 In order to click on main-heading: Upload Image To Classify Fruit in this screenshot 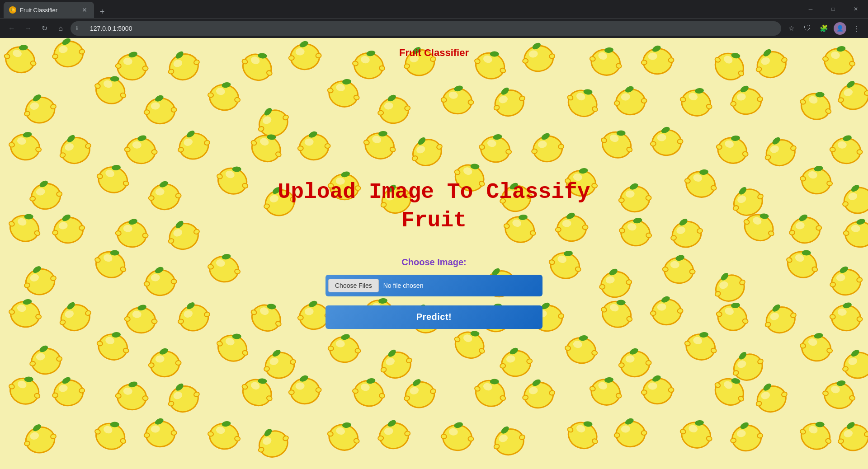, I will do `click(434, 206)`.